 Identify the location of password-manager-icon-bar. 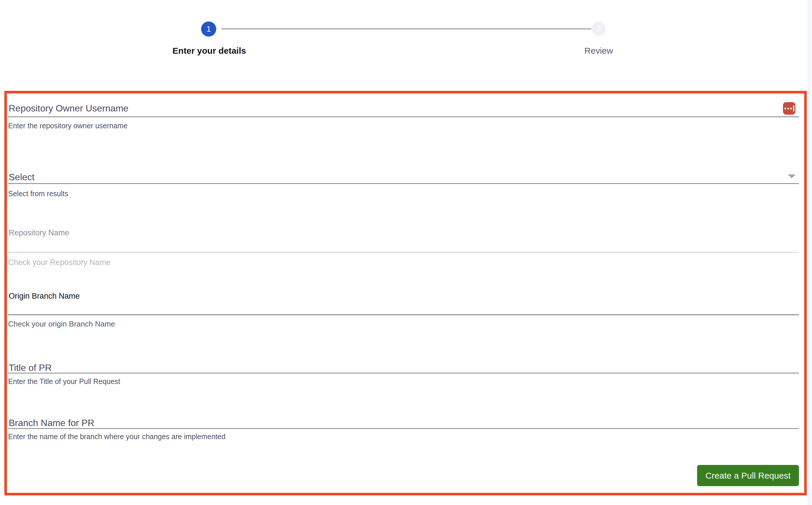
(794, 108).